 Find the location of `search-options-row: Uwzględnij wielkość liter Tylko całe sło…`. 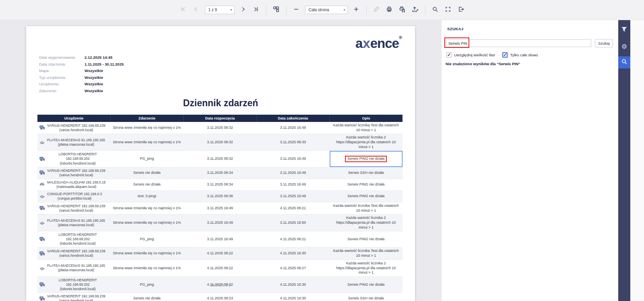

search-options-row: Uwzględnij wielkość liter Tylko całe sło… is located at coordinates (492, 55).